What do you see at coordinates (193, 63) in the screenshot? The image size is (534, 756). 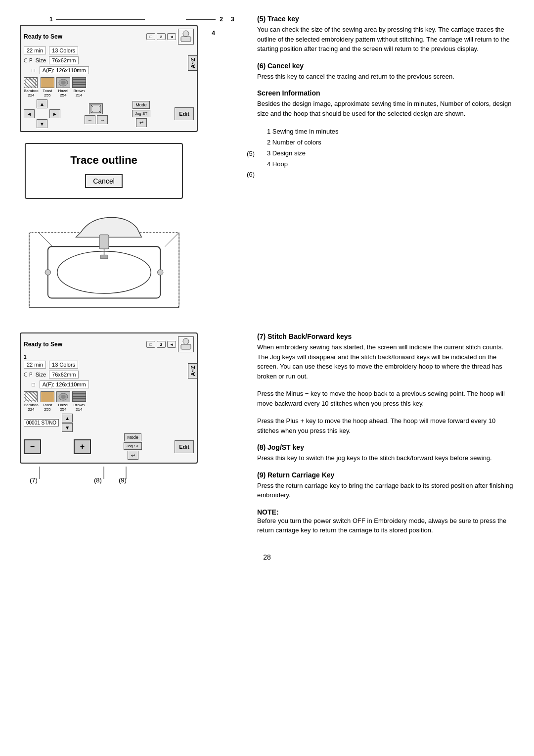 I see `az-button: A~Z` at bounding box center [193, 63].